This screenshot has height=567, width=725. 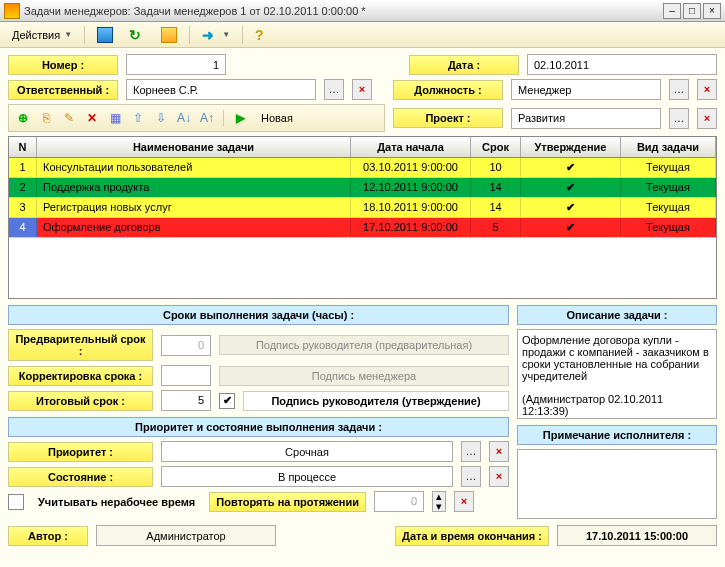 I want to click on maximize-button: □, so click(x=692, y=11).